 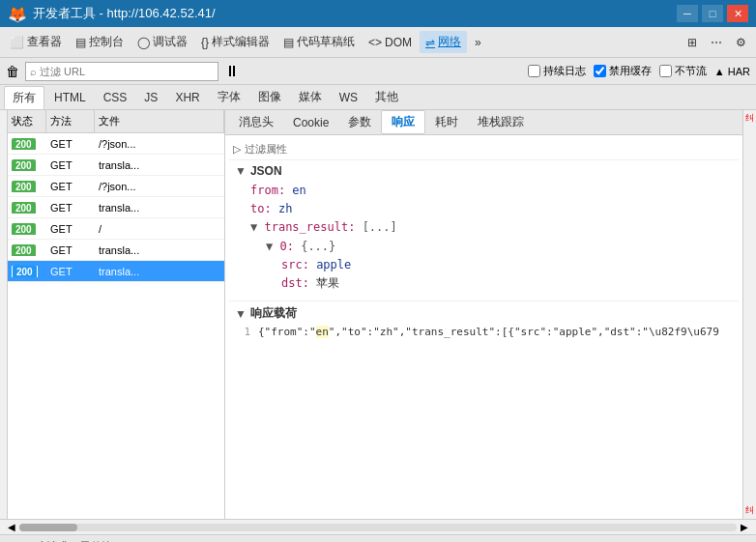 I want to click on title-bar: 🦊 开发者工具 - http://106.42.52.41/ ─ □ ✕, so click(x=378, y=14).